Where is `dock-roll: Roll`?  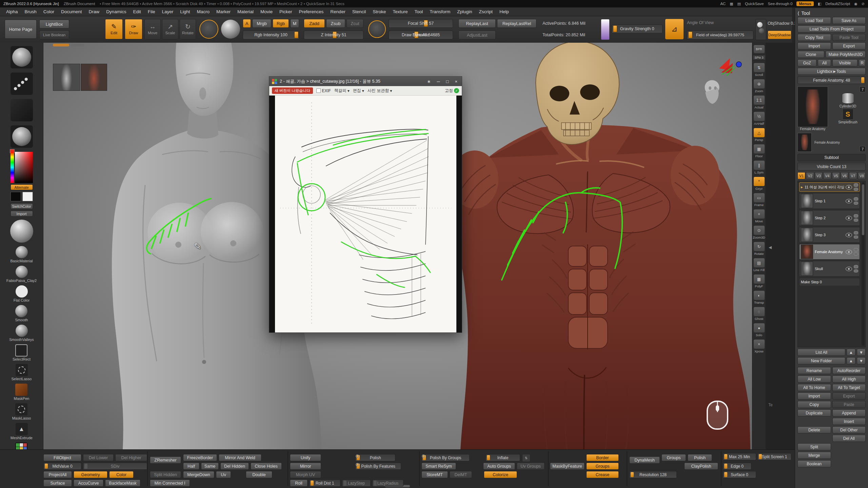 dock-roll: Roll is located at coordinates (299, 483).